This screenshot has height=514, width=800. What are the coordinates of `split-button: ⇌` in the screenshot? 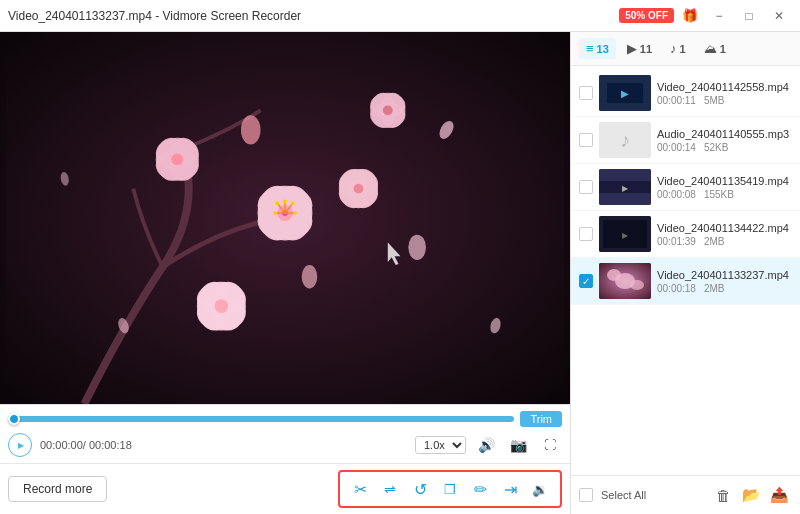 It's located at (390, 489).